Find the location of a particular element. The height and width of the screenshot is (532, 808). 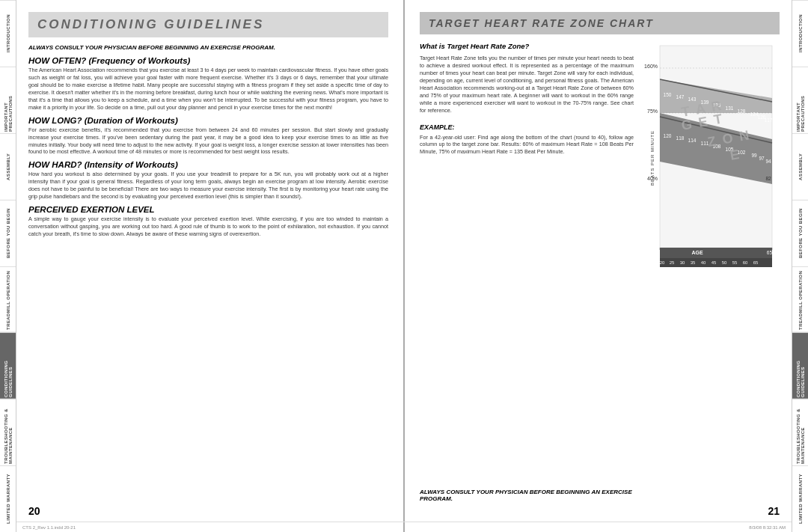

chart-title: TARGET HEART RATE ZONE CHART is located at coordinates (542, 23).